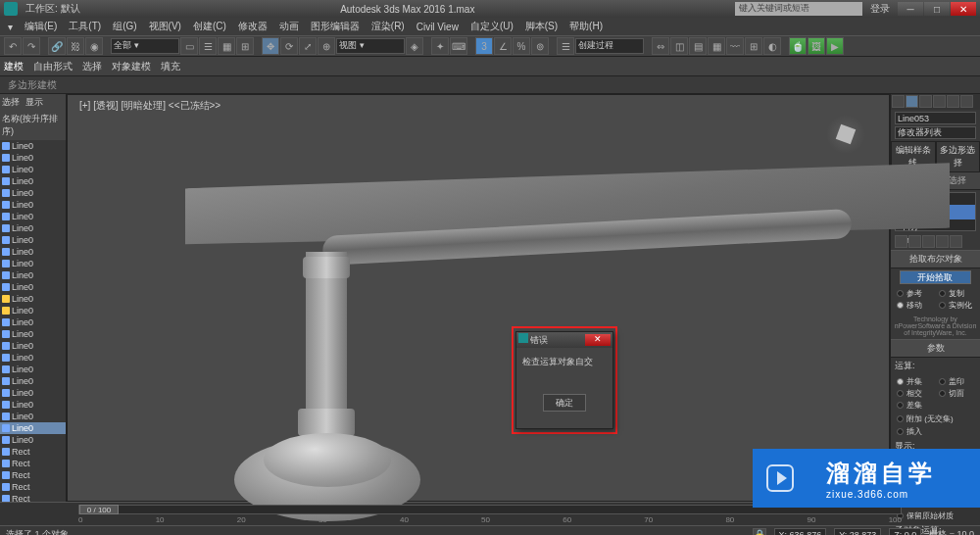 The width and height of the screenshot is (980, 535). Describe the element at coordinates (492, 26) in the screenshot. I see `menu-custom: 自定义(U)` at that location.